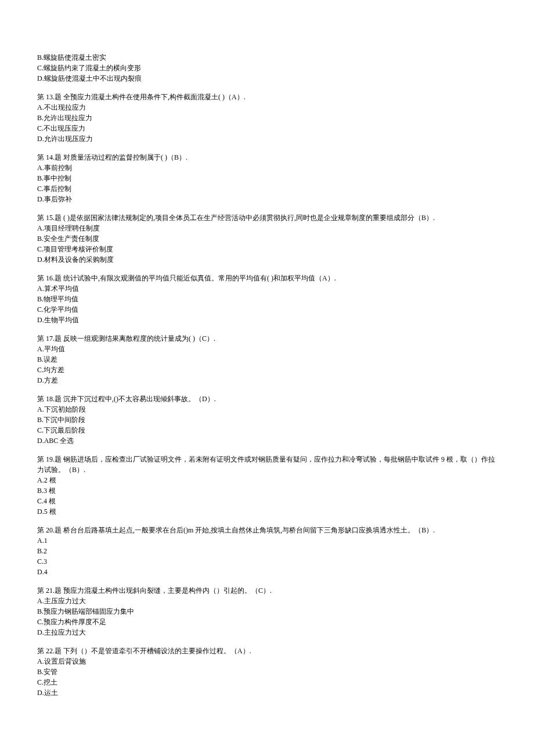 The image size is (534, 756). Describe the element at coordinates (267, 228) in the screenshot. I see `option-a: A.项目经理聘任制度` at that location.